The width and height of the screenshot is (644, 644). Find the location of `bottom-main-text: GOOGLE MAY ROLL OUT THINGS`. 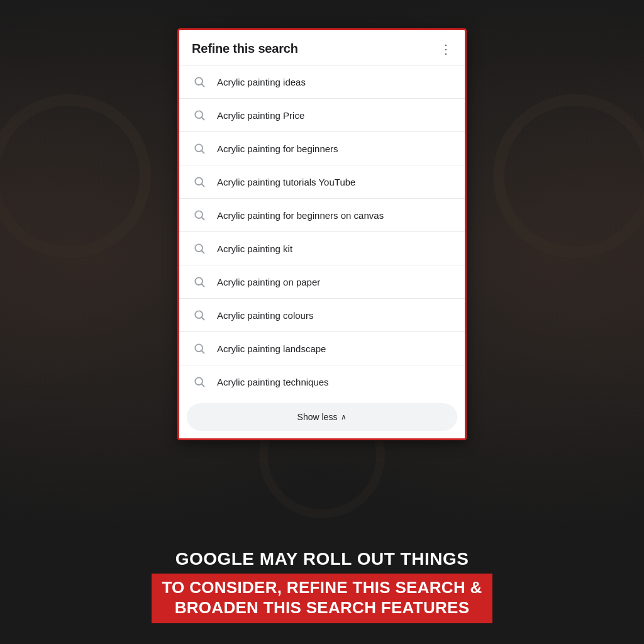

bottom-main-text: GOOGLE MAY ROLL OUT THINGS is located at coordinates (322, 559).